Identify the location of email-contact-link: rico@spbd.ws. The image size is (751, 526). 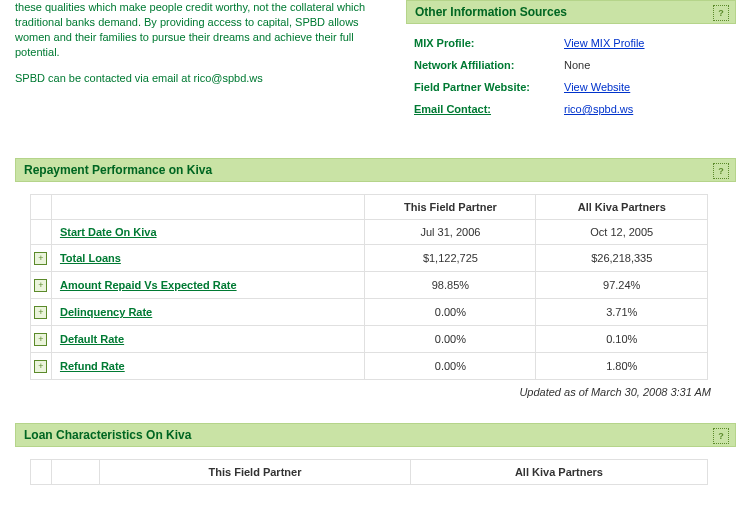
(598, 109).